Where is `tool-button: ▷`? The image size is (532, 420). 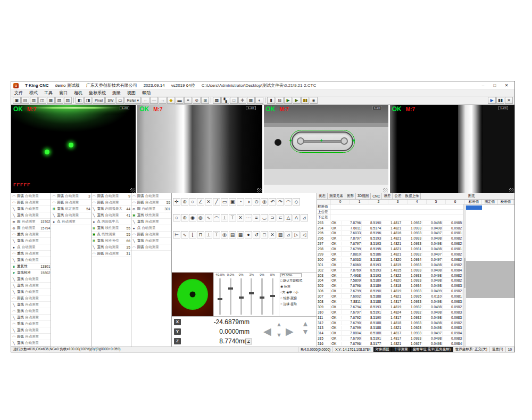 tool-button: ▷ is located at coordinates (296, 235).